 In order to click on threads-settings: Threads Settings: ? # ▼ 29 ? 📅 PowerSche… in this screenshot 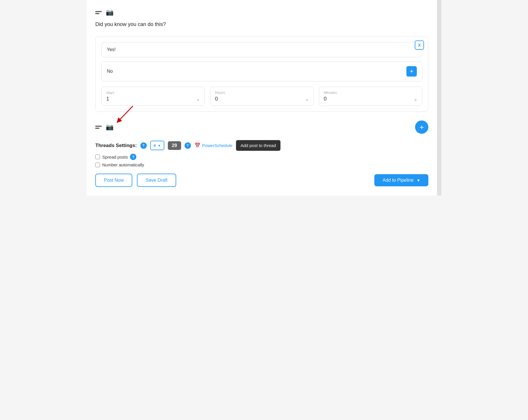, I will do `click(262, 154)`.